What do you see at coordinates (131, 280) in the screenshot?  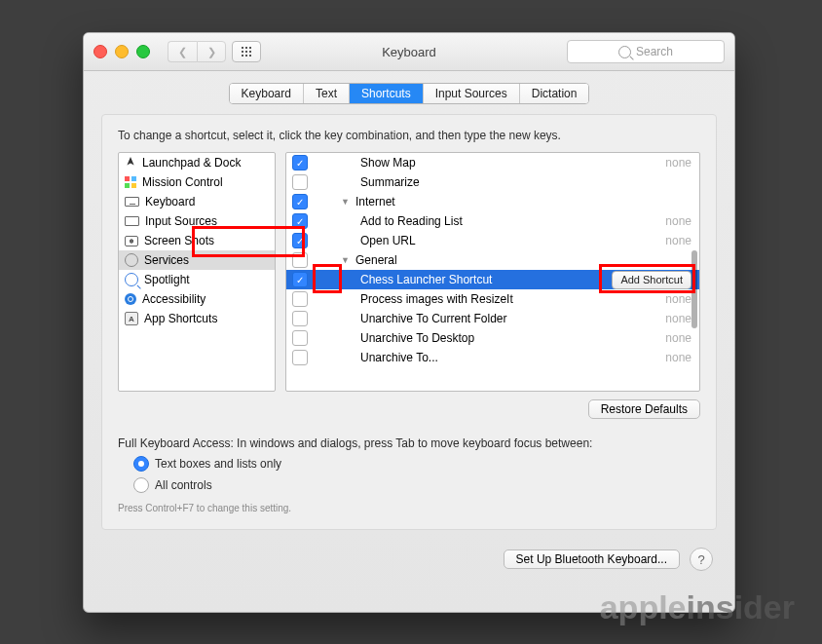 I see `spot-icon` at bounding box center [131, 280].